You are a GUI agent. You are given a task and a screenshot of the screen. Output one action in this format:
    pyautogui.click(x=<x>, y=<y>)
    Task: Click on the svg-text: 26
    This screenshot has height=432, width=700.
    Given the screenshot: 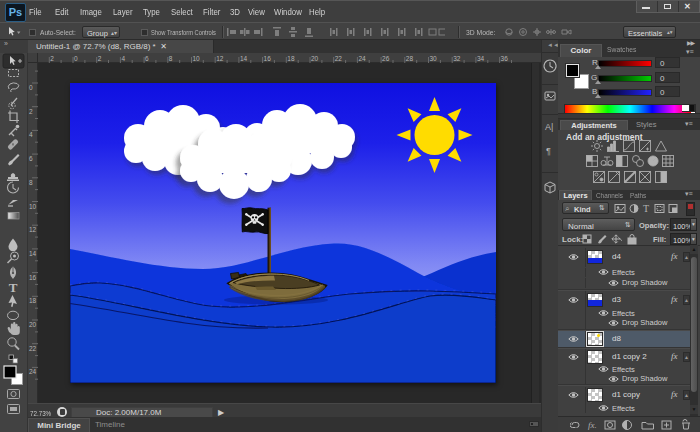 What is the action you would take?
    pyautogui.click(x=386, y=58)
    